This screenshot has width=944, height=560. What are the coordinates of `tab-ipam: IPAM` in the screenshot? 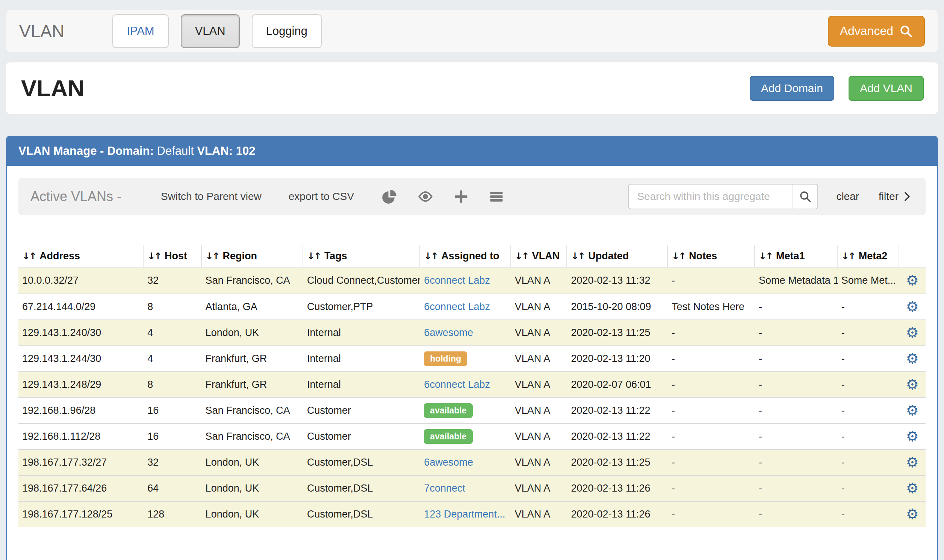 It's located at (140, 31).